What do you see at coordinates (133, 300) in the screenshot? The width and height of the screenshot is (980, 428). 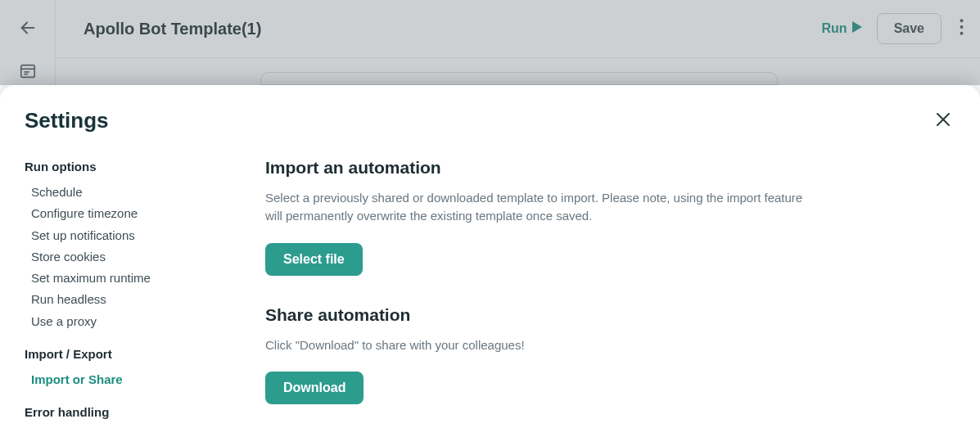 I see `sidebar-item: Run headless` at bounding box center [133, 300].